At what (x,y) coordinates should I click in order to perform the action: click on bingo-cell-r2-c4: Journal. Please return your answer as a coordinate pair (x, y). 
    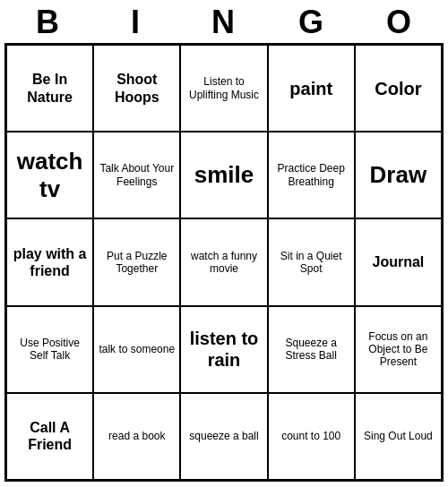
    Looking at the image, I should click on (398, 261).